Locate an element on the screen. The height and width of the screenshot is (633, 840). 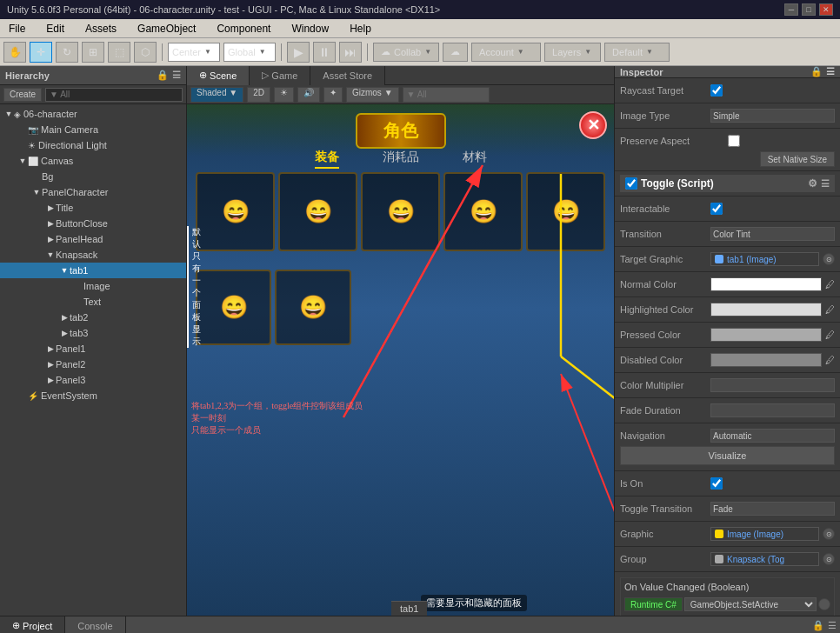
2d-button: 2D is located at coordinates (259, 95).